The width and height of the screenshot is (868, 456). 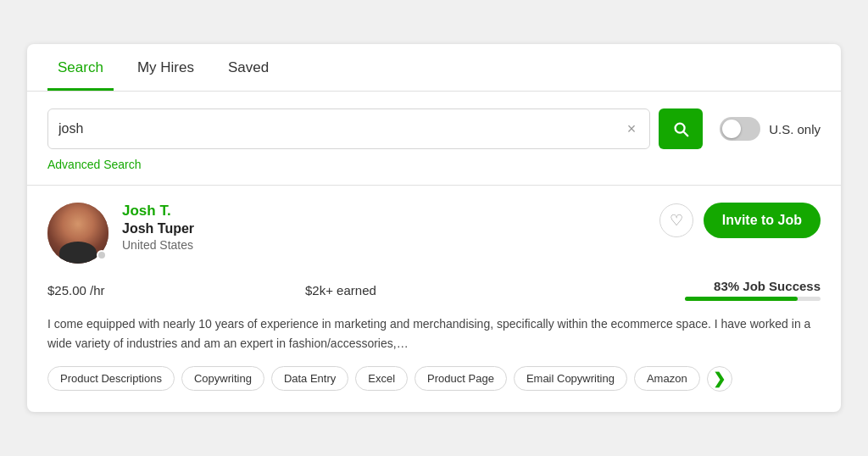 What do you see at coordinates (434, 68) in the screenshot?
I see `tab-bar: Search My Hires Saved` at bounding box center [434, 68].